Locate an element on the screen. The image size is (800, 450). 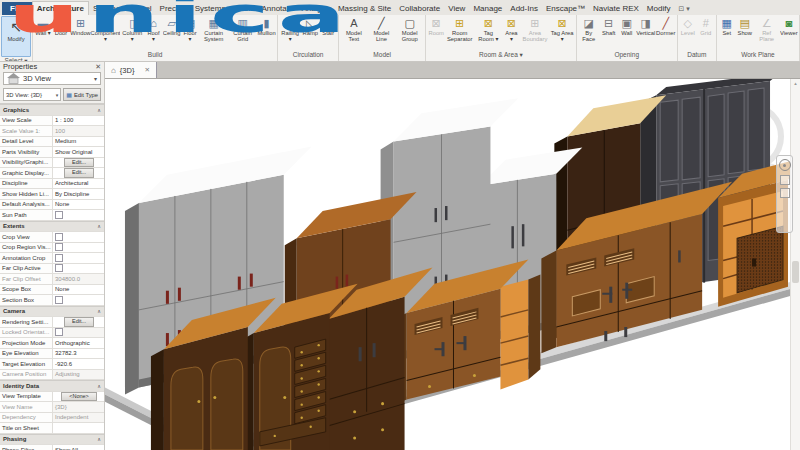
tool-model-group: ▢Model Group is located at coordinates (410, 30).